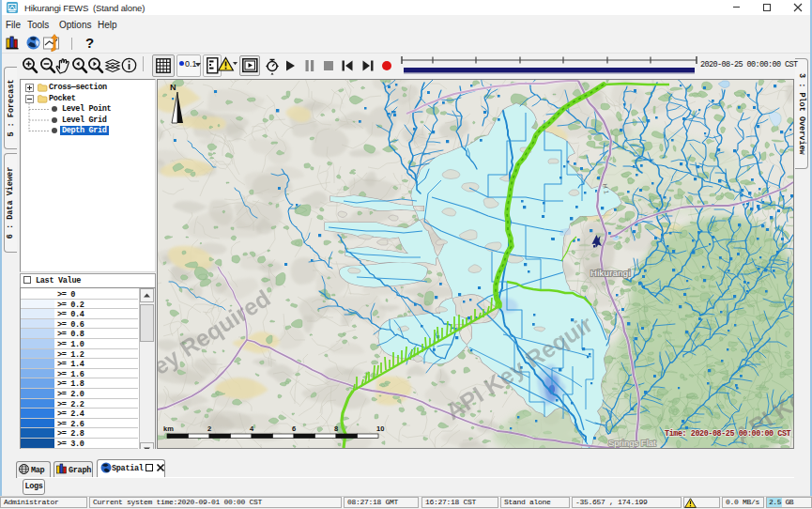 This screenshot has height=509, width=812. Describe the element at coordinates (633, 443) in the screenshot. I see `svg-text: Springs Flat` at that location.